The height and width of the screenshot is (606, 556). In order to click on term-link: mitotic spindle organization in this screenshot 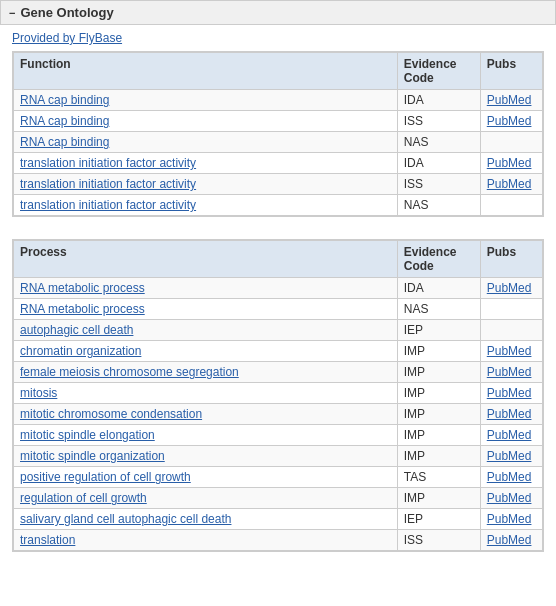, I will do `click(92, 456)`.